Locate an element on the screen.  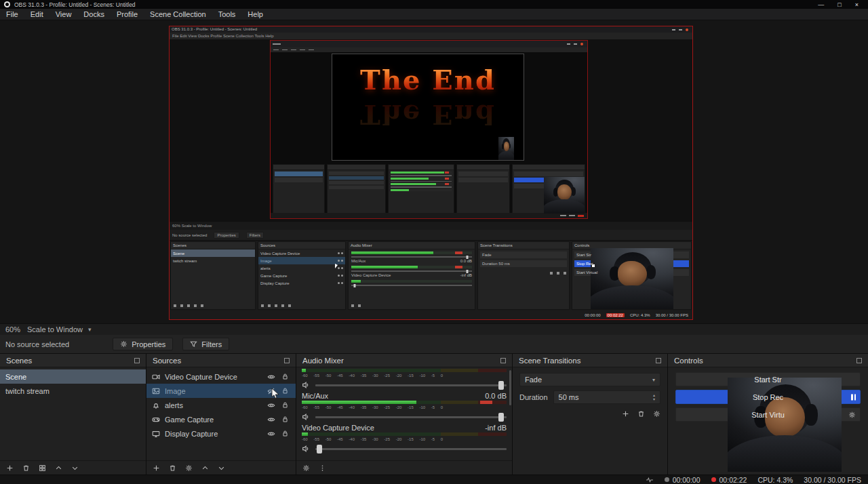
remove-scene-icon is located at coordinates (26, 468).